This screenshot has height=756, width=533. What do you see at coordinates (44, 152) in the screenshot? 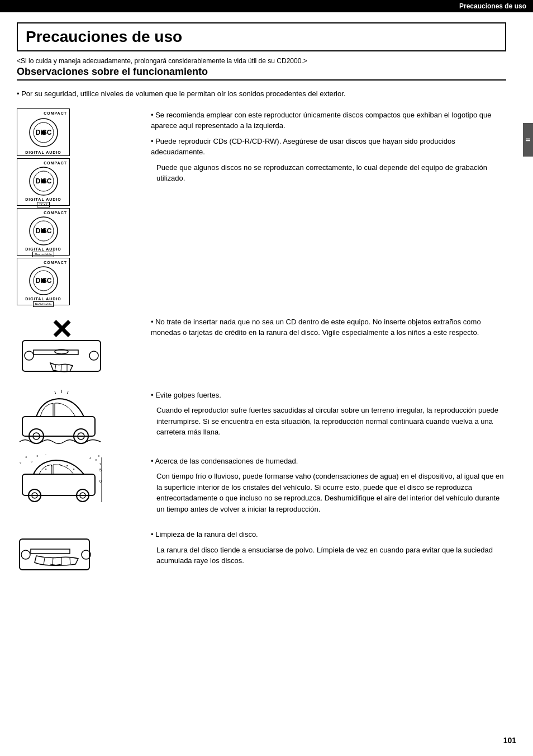
I see `cd-logo-1-bottom: DIGITAL AUDIO` at bounding box center [44, 152].